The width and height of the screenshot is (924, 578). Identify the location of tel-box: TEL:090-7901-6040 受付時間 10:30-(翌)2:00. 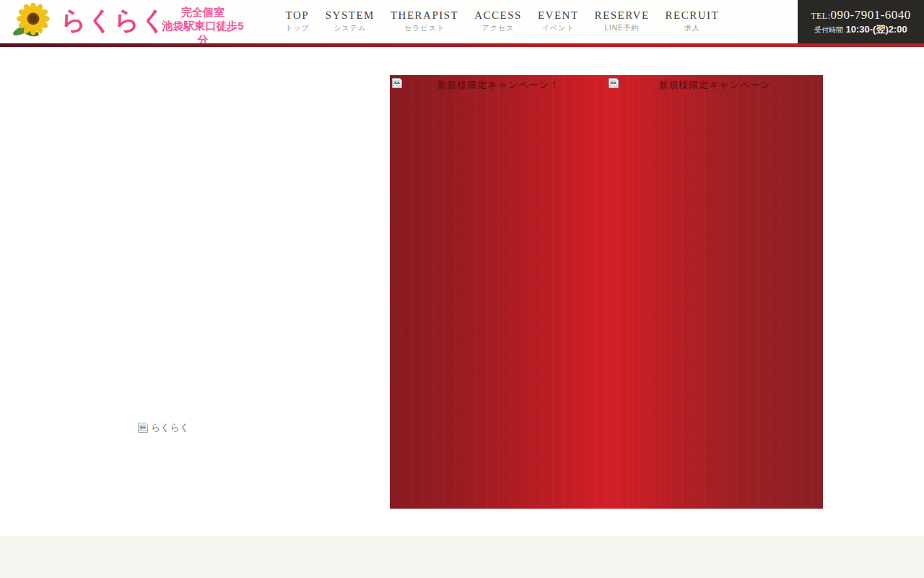
(860, 22).